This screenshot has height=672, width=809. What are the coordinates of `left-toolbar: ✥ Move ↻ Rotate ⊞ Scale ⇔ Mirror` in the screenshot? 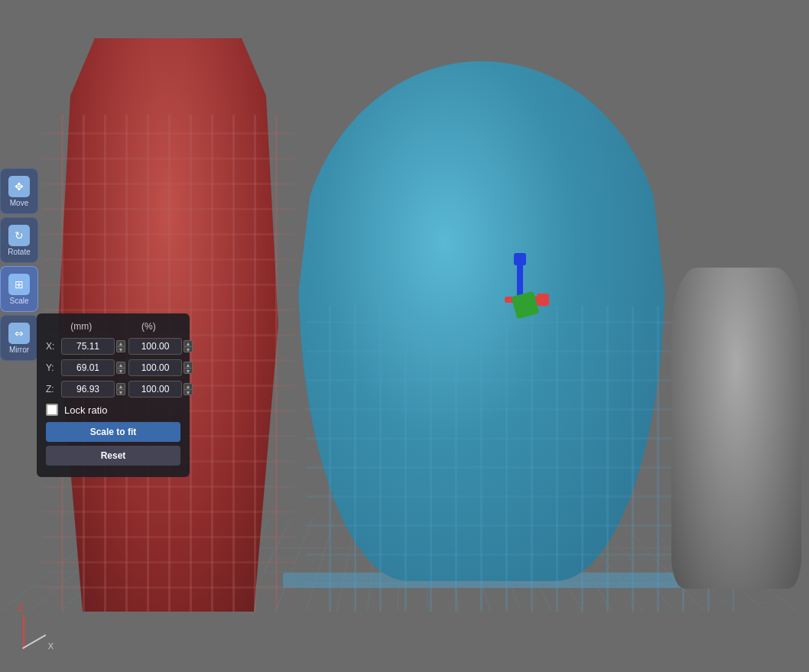 It's located at (19, 265).